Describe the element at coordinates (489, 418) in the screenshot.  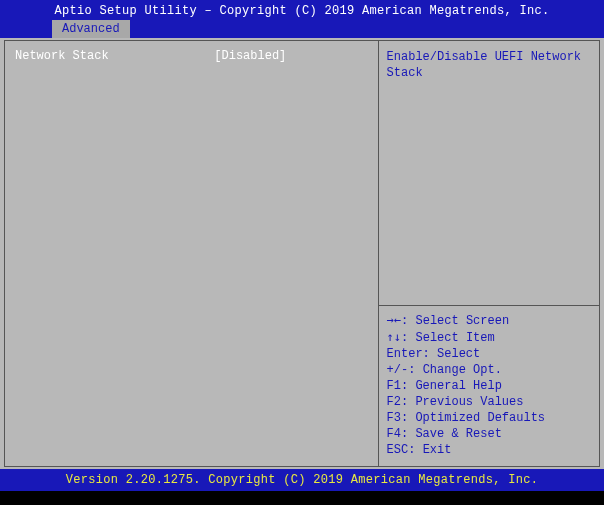
I see `legend-optimized-defaults: F3: Optimized Defaults` at that location.